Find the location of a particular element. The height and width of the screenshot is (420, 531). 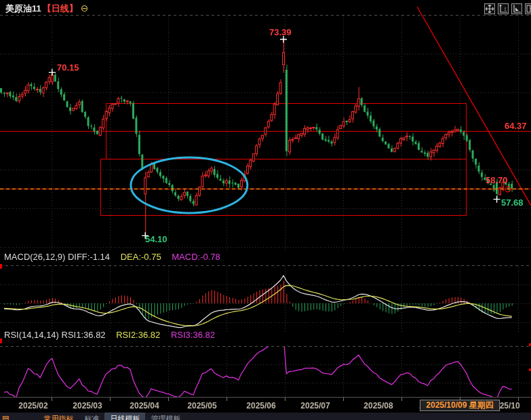

restore-view-button is located at coordinates (528, 9).